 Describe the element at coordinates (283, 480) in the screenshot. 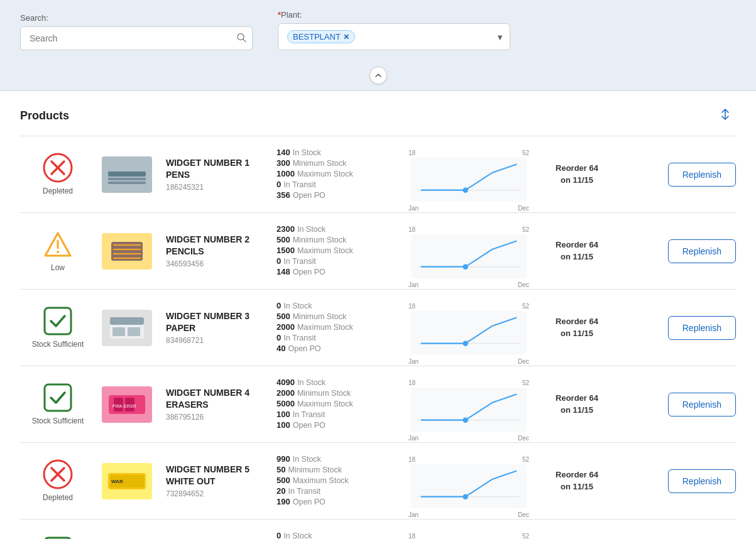

I see `max-stock-value: 500` at that location.